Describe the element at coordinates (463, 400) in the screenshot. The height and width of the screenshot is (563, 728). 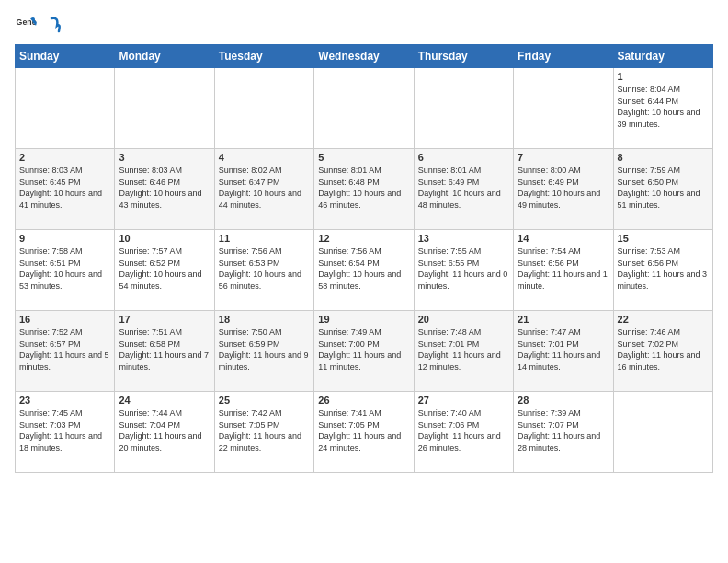
I see `day-number: 27` at that location.